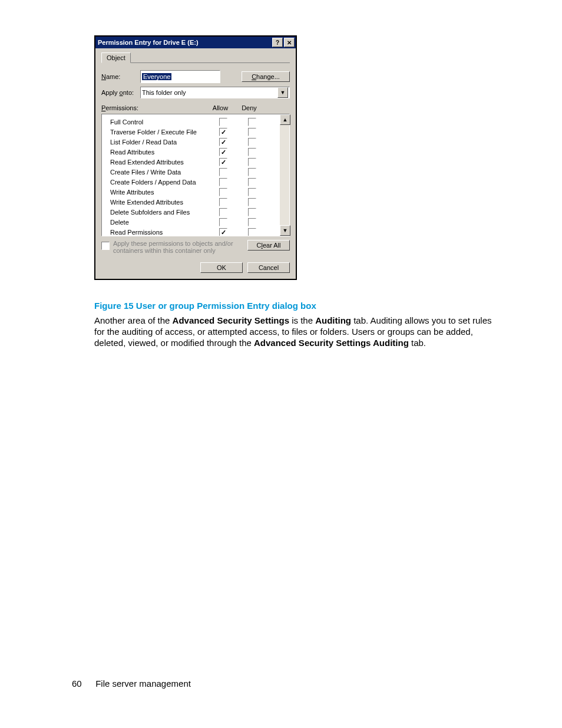  What do you see at coordinates (220, 108) in the screenshot?
I see `column-allow: Allow` at bounding box center [220, 108].